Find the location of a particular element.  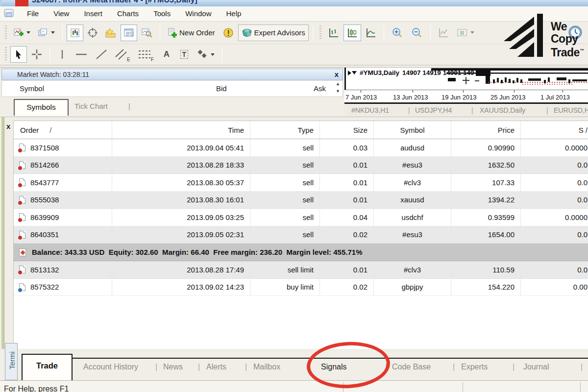

table-row: 85437772013.08.30 05:37sell0.01#clv3107.… is located at coordinates (301, 183).